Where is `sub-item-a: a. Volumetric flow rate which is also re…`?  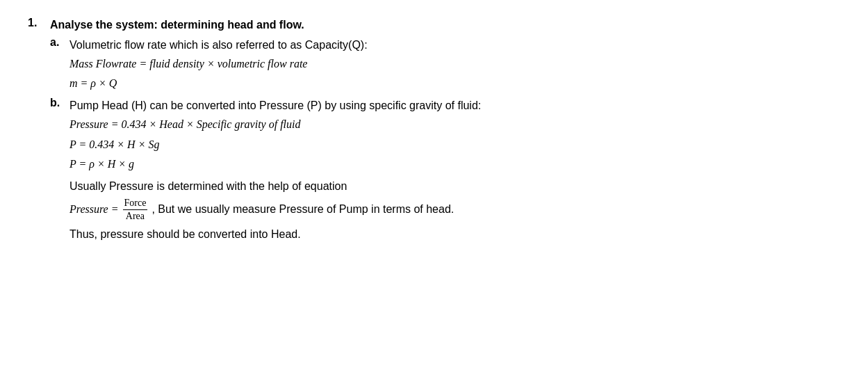 sub-item-a: a. Volumetric flow rate which is also re… is located at coordinates (445, 65).